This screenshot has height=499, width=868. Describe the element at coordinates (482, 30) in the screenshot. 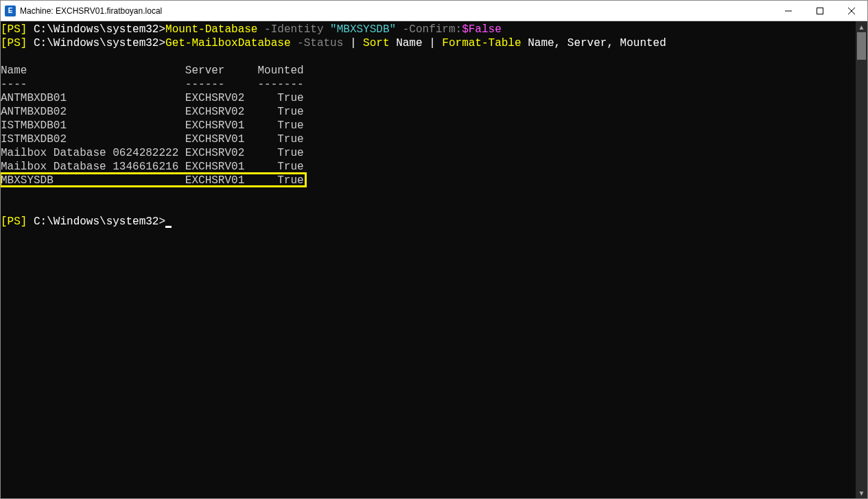

I see `cmd-variable: $False` at that location.